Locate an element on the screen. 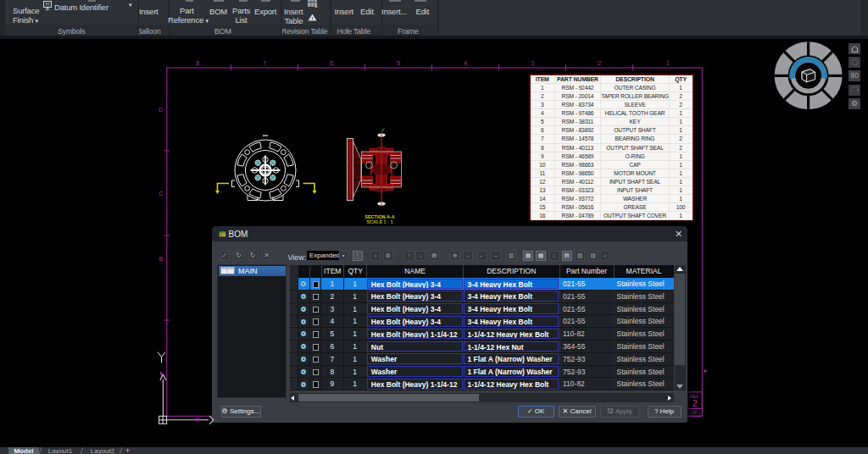 Image resolution: width=868 pixels, height=454 pixels. svg-text: 4 is located at coordinates (465, 63).